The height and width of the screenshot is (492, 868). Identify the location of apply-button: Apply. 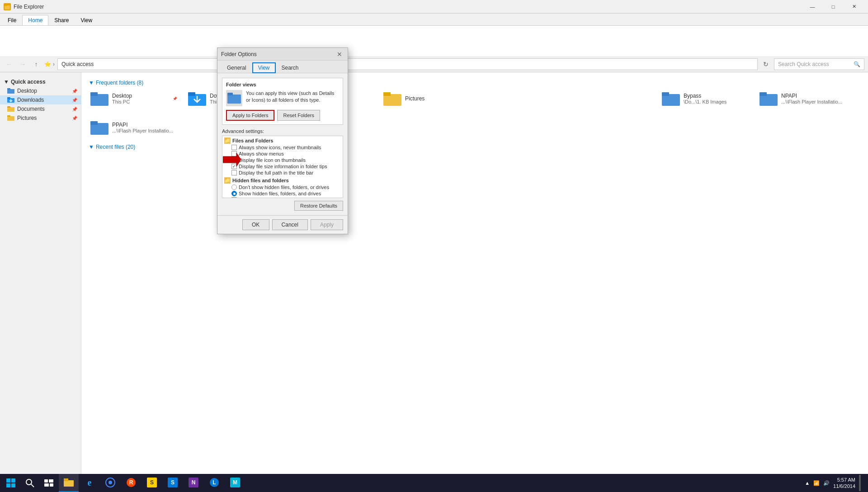
(327, 225).